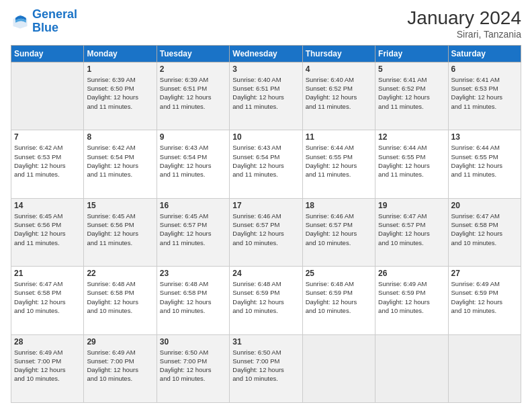 The height and width of the screenshot is (411, 532). What do you see at coordinates (266, 54) in the screenshot?
I see `day-header-wednesday: Wednesday` at bounding box center [266, 54].